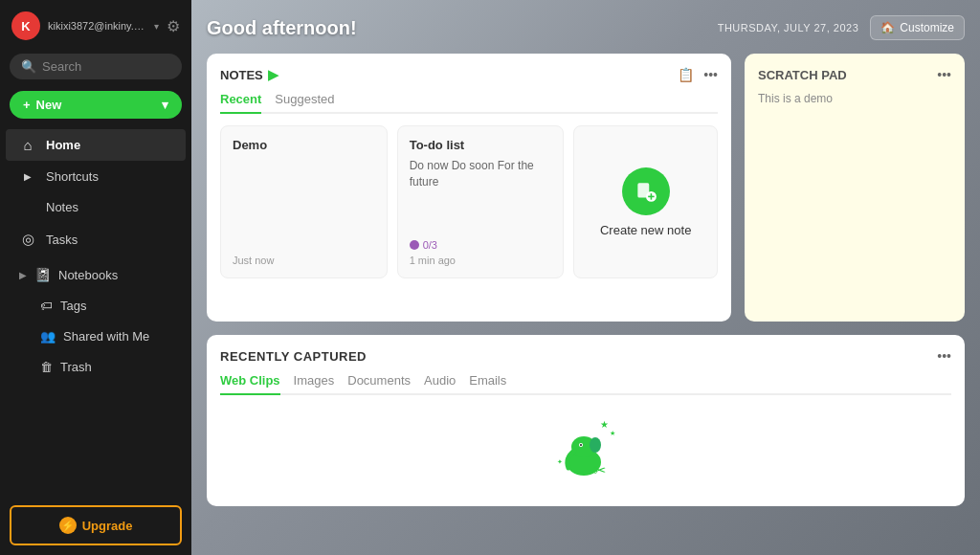 This screenshot has width=980, height=555. What do you see at coordinates (61, 239) in the screenshot?
I see `sidebar-item-tasks-label: Tasks` at bounding box center [61, 239].